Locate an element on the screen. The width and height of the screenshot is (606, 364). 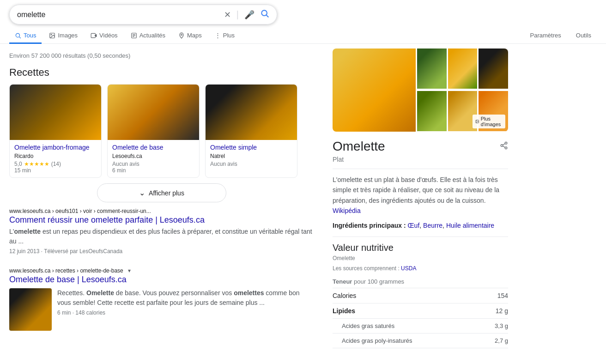
recipe-card-reviews-3: Aucun avis is located at coordinates (251, 164).